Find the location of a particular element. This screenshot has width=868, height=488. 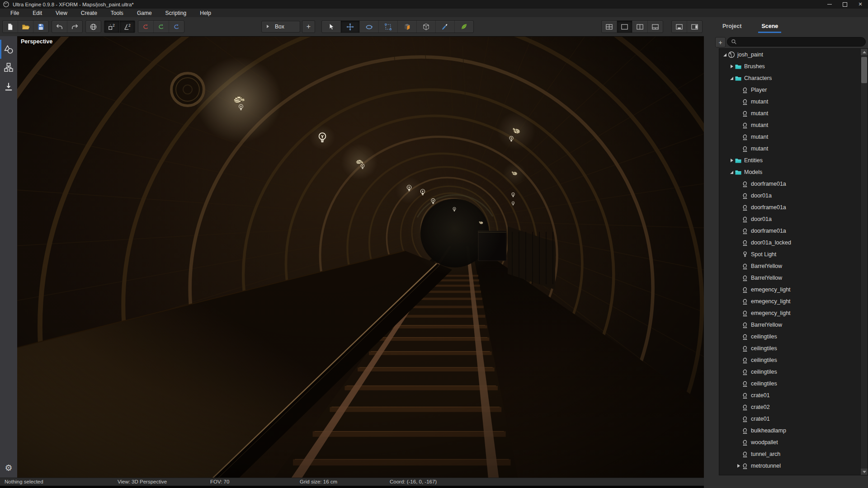

tree-item-label: mutant is located at coordinates (760, 102).